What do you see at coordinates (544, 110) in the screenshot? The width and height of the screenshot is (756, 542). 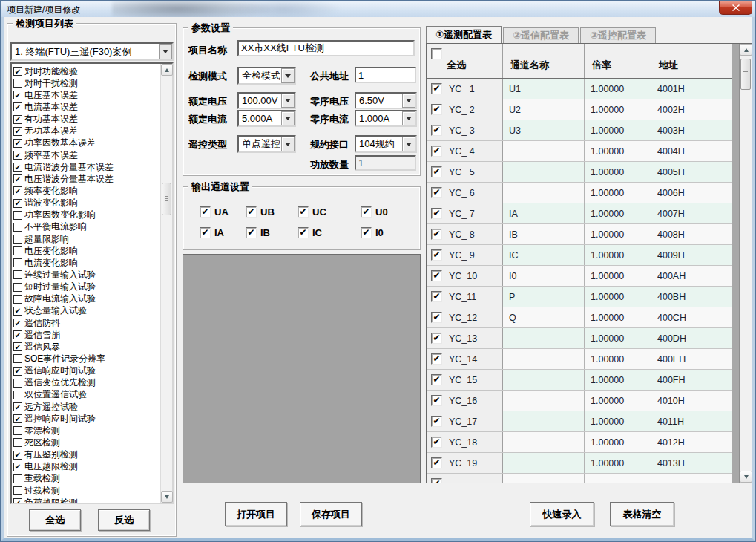 I see `cell-channel-name: U2` at bounding box center [544, 110].